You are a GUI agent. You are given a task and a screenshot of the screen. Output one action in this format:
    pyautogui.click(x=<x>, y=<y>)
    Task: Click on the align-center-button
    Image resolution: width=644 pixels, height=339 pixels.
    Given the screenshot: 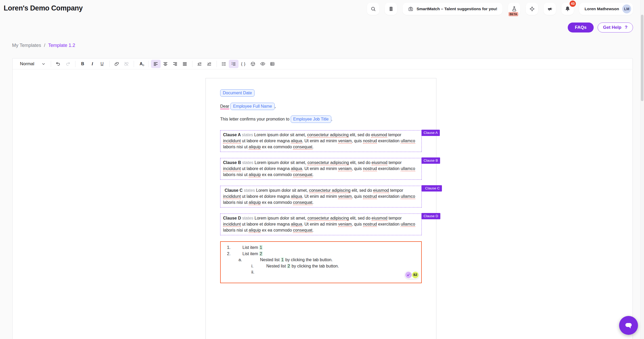 What is the action you would take?
    pyautogui.click(x=166, y=64)
    